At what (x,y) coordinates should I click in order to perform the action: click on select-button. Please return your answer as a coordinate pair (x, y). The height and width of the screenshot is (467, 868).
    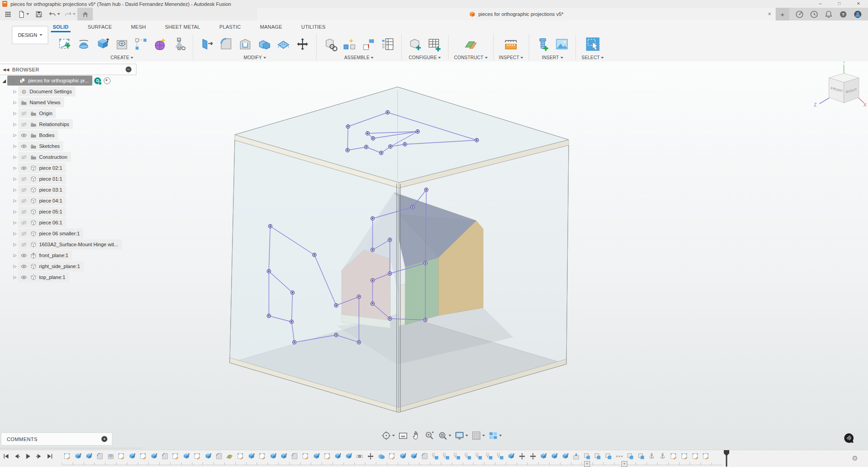
    Looking at the image, I should click on (593, 44).